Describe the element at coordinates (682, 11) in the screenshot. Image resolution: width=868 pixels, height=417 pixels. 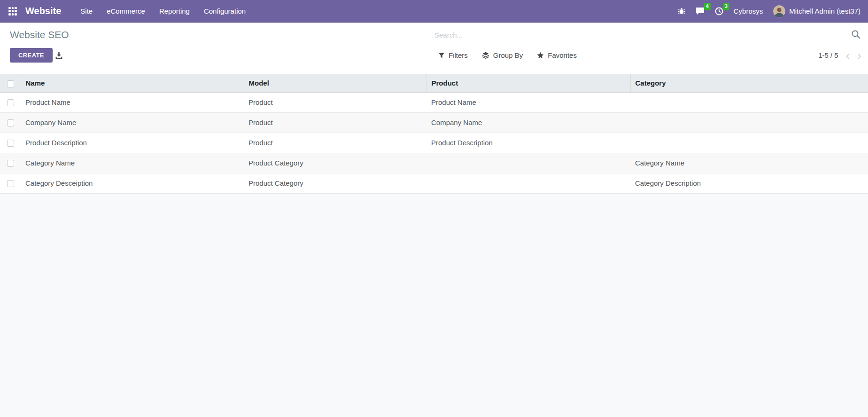
I see `debug-bug-icon` at that location.